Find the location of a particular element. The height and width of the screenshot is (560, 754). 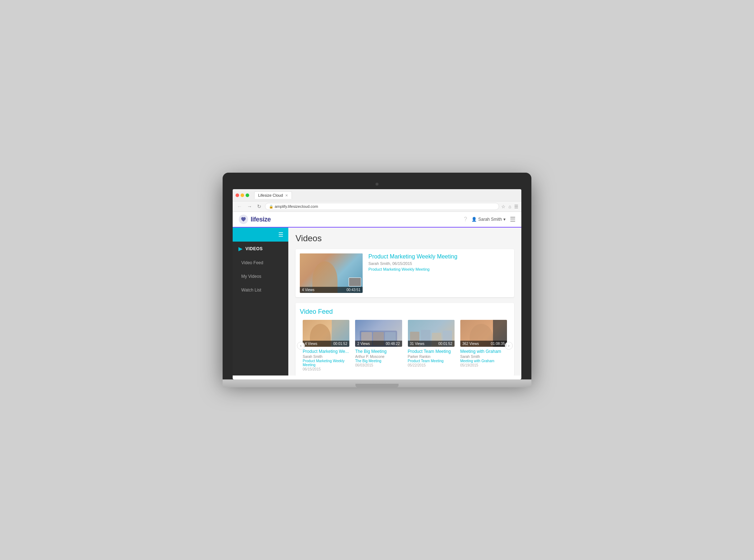

video-card-0: 4 Views 00:01:52 Product Marketing We...… is located at coordinates (326, 345).